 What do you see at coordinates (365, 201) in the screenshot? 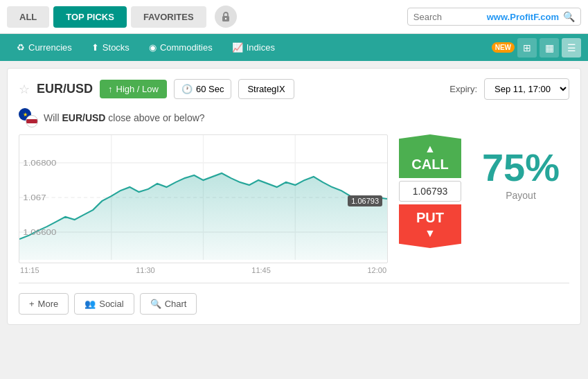
I see `price-tooltip: 1.06793` at bounding box center [365, 201].